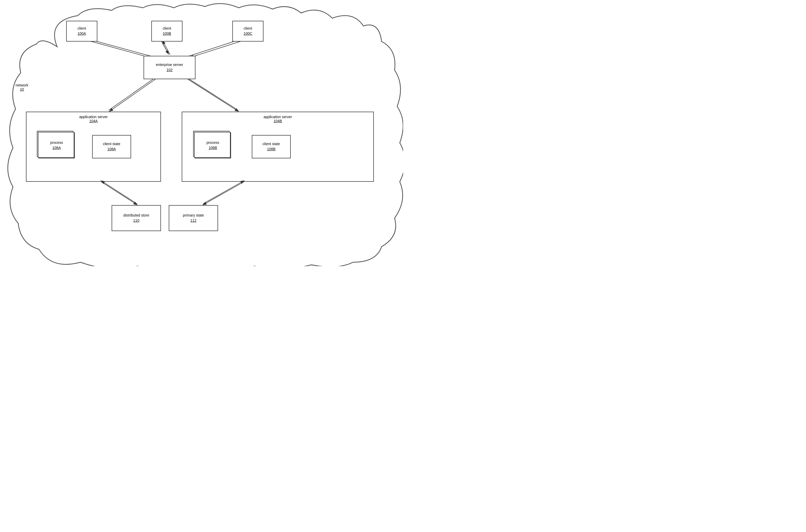  What do you see at coordinates (248, 31) in the screenshot?
I see `client-100c-box: client 100C` at bounding box center [248, 31].